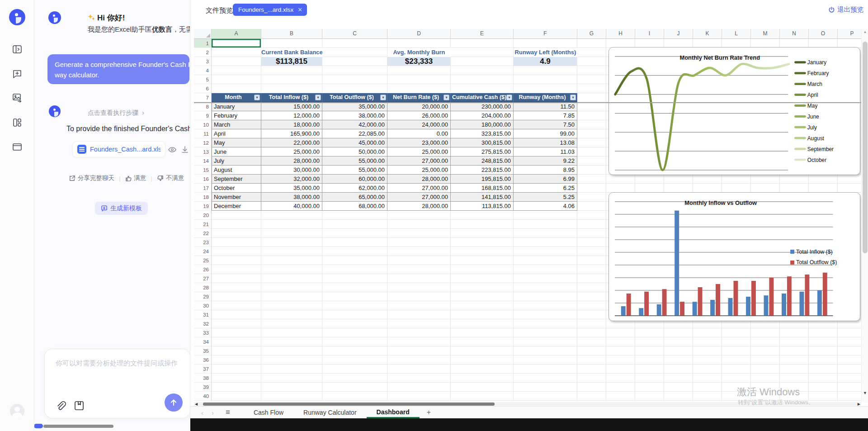 This screenshot has height=431, width=868. I want to click on view-steps-link: 点击查看执行步骤›, so click(116, 113).